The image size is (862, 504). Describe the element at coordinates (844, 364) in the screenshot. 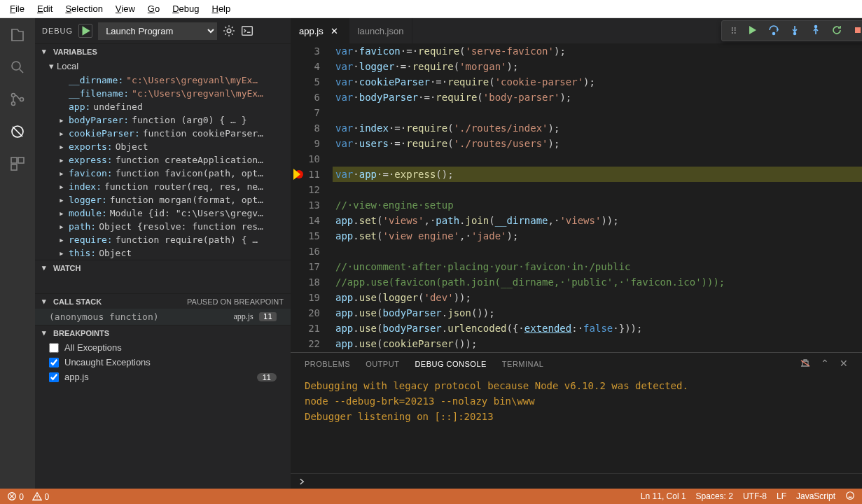

I see `close-panel-icon: ✕` at that location.